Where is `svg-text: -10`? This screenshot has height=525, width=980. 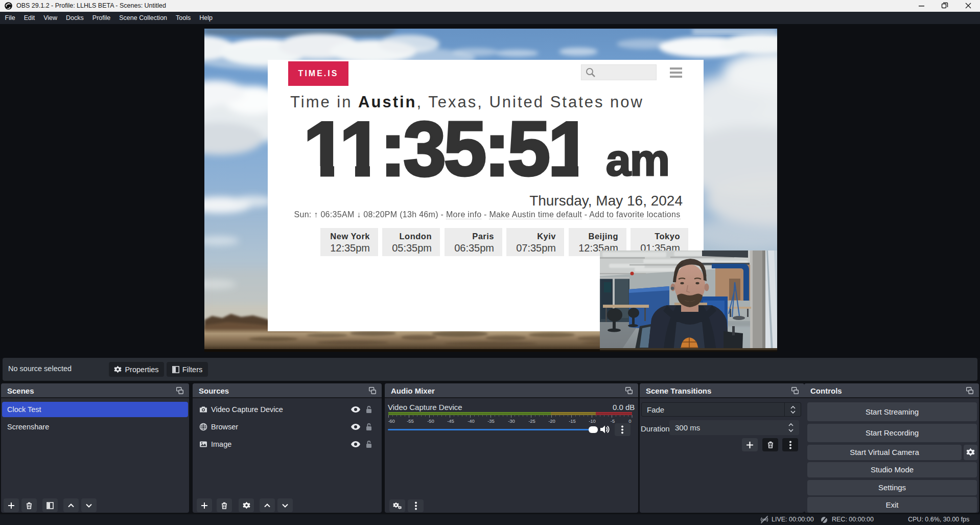 svg-text: -10 is located at coordinates (592, 421).